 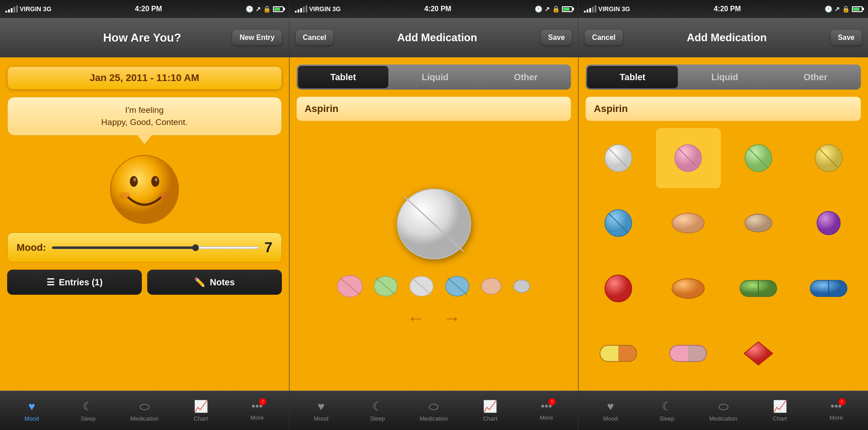 What do you see at coordinates (546, 410) in the screenshot?
I see `tab-more-2: ••• ! More` at bounding box center [546, 410].